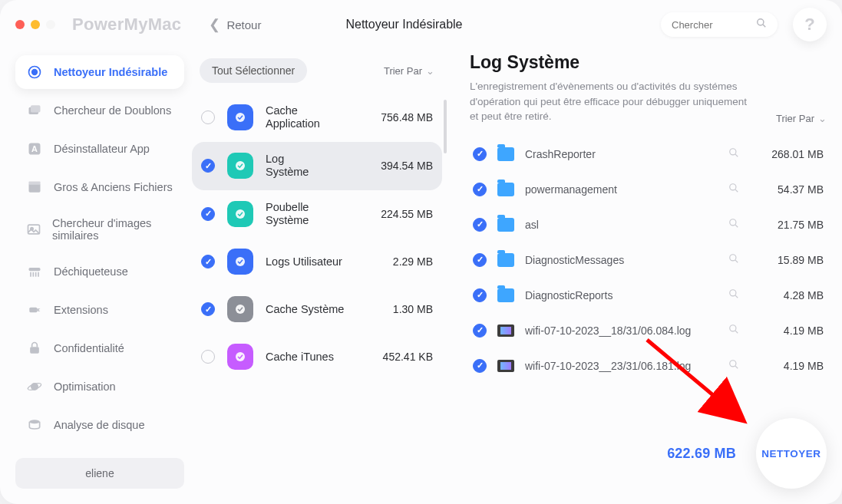  I want to click on sidebar-item-label: Analyse de disque, so click(100, 425).